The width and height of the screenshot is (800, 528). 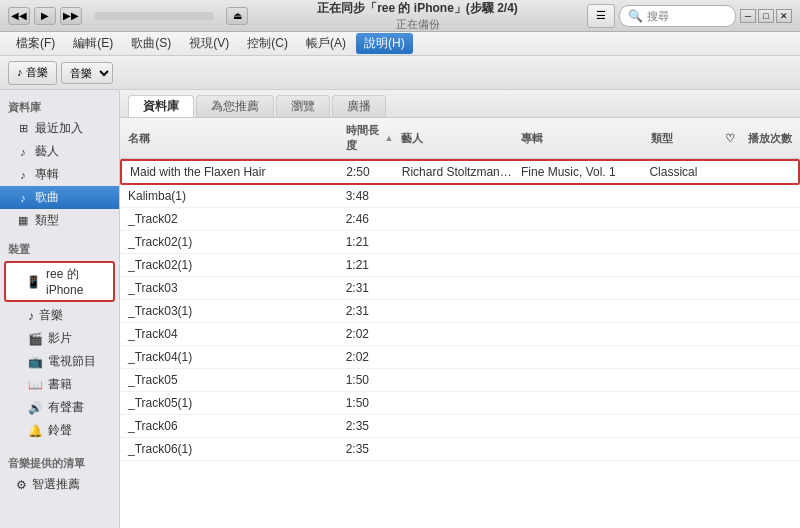 What do you see at coordinates (460, 404) in the screenshot?
I see `table-row: _Track05(1) 1:50` at bounding box center [460, 404].